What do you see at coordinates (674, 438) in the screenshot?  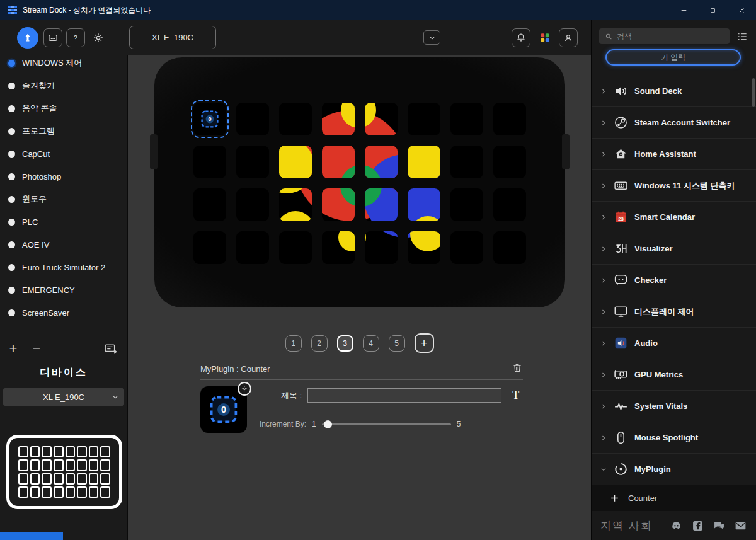 I see `plugin-row: Mouse Spotlight` at bounding box center [674, 438].